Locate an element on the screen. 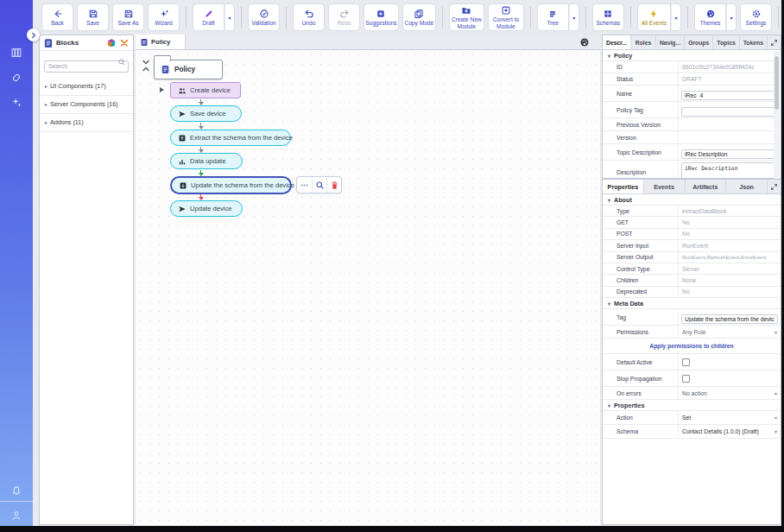  row-version: Version is located at coordinates (692, 138).